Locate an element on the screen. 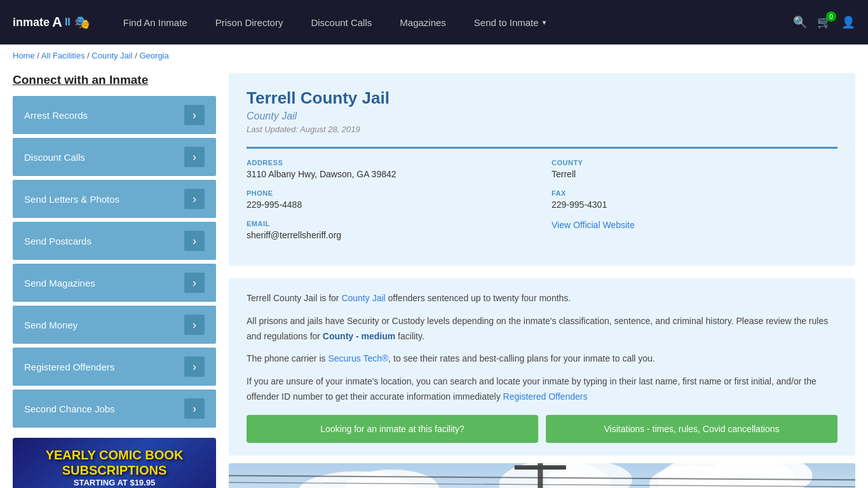  nav-links: Find An Inmate Prison Directory Discount… is located at coordinates (451, 22).